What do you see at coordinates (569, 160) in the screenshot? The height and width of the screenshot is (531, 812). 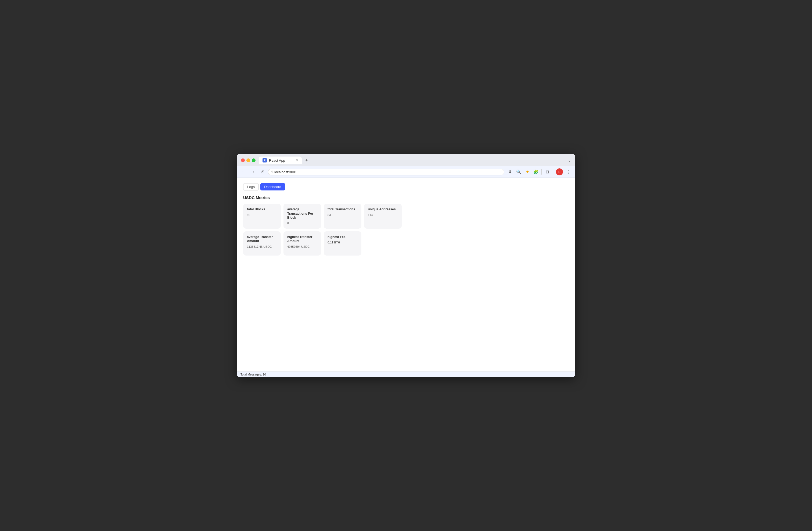 I see `tab-expand-icon: ⌄` at bounding box center [569, 160].